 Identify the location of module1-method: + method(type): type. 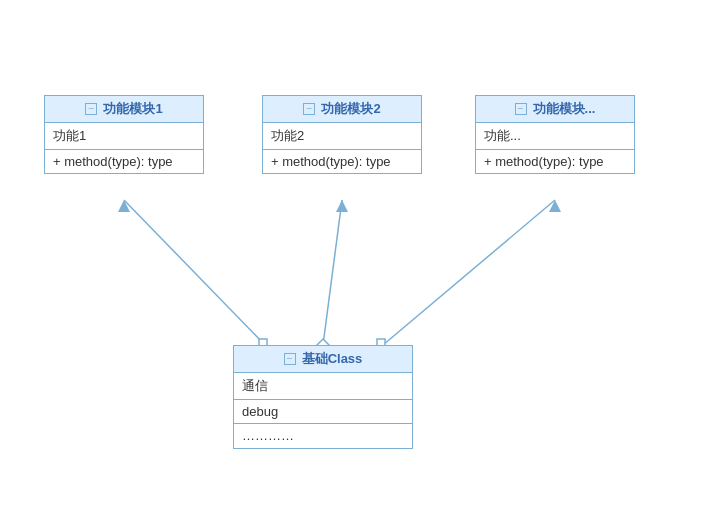
(124, 162).